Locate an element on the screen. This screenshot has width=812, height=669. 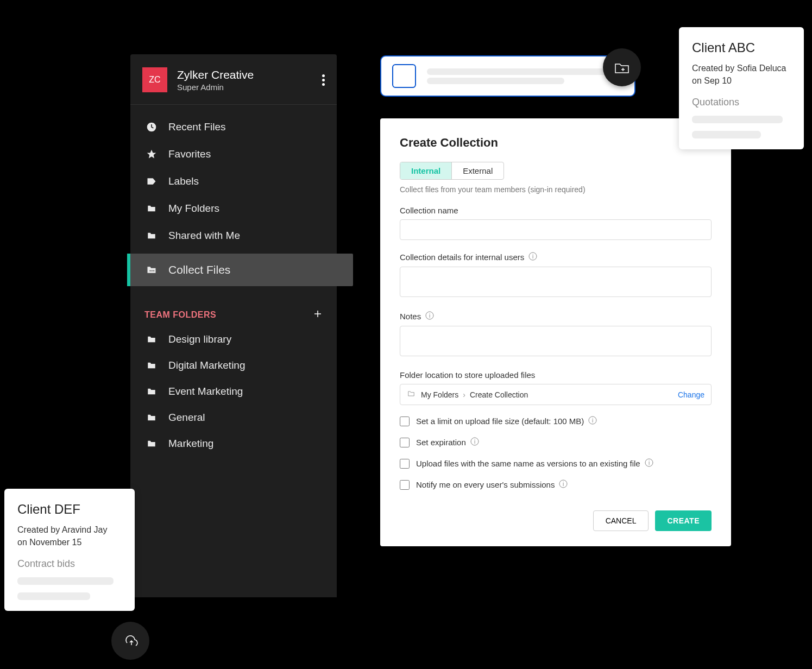
team-folders-header: TEAM FOLDERS is located at coordinates (234, 311).